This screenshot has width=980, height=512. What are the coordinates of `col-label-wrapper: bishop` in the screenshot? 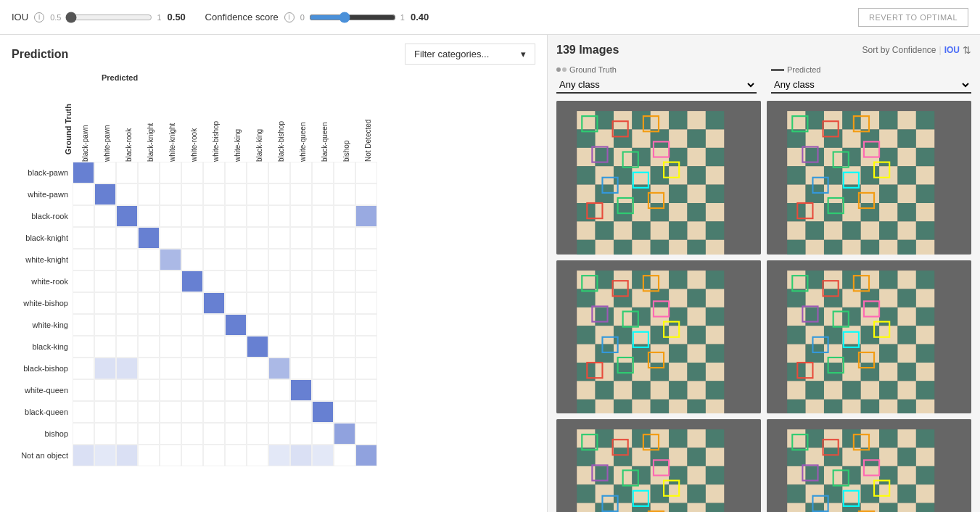 It's located at (346, 125).